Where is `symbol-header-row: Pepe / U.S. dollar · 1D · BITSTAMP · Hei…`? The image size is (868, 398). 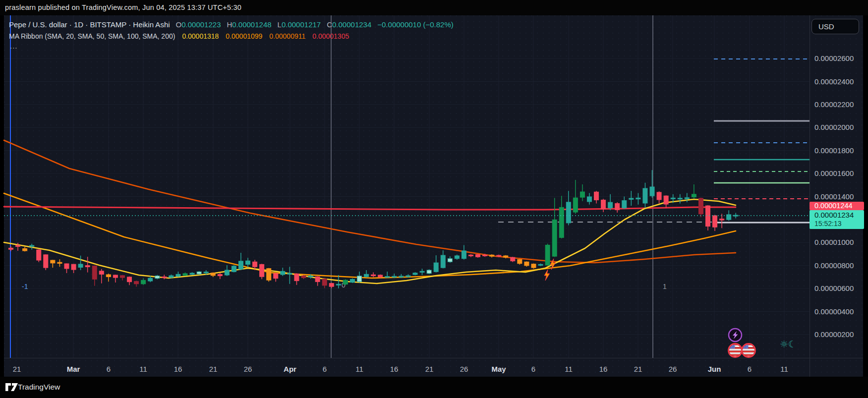 symbol-header-row: Pepe / U.S. dollar · 1D · BITSTAMP · Hei… is located at coordinates (231, 25).